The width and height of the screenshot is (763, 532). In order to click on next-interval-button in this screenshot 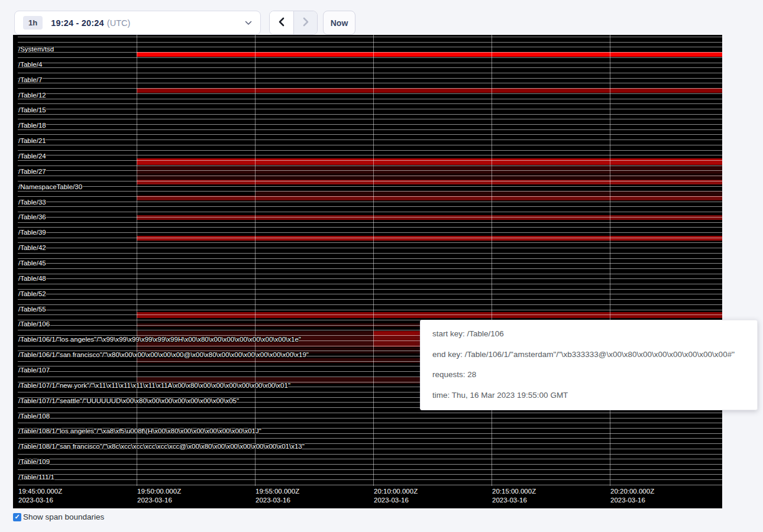, I will do `click(305, 22)`.